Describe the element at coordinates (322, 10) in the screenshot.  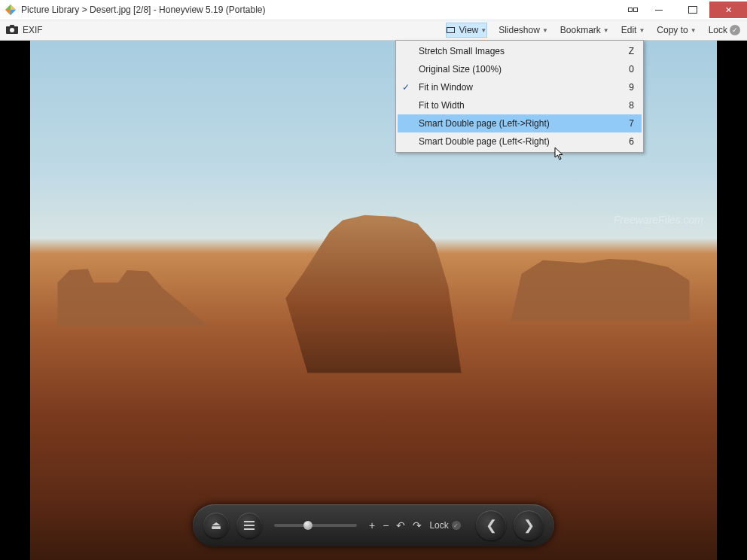
I see `window-title: Picture Library > Desert.jpg [2/8] - Hon…` at that location.